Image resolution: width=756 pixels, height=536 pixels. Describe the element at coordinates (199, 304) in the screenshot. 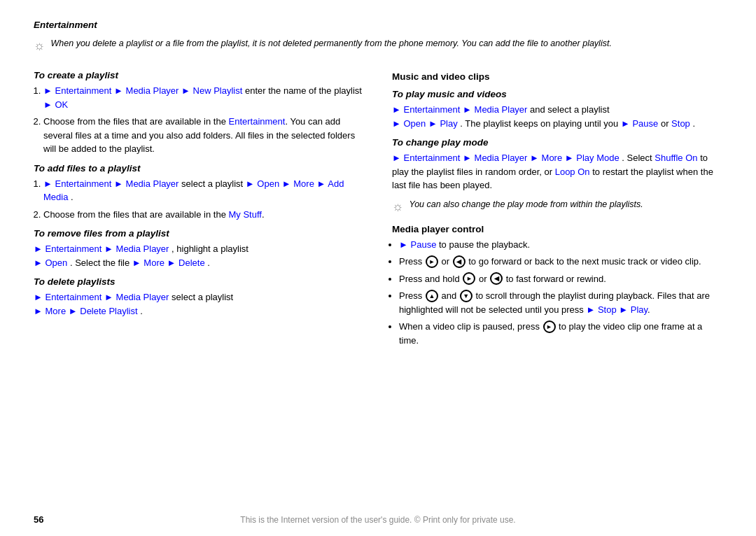

I see `delete-playlists-content: ► Entertainment ► Media Player select a …` at that location.